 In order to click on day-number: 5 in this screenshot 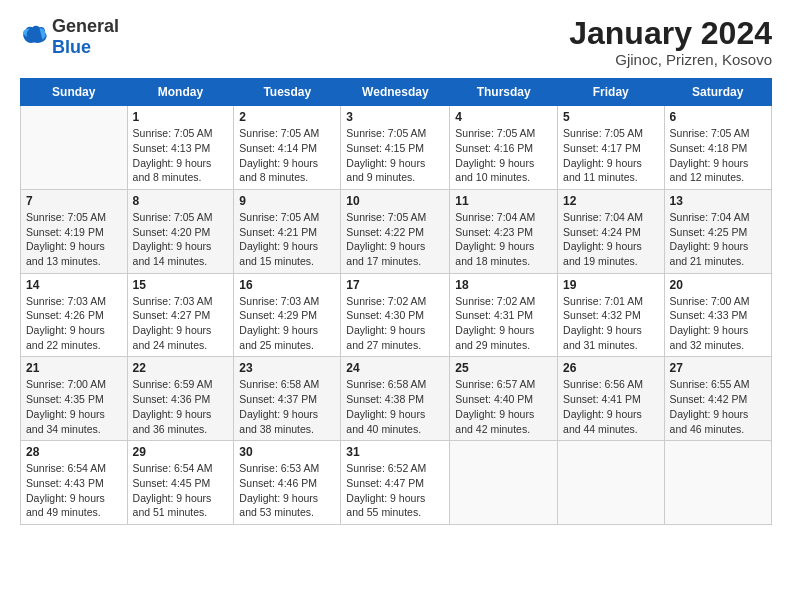, I will do `click(611, 117)`.